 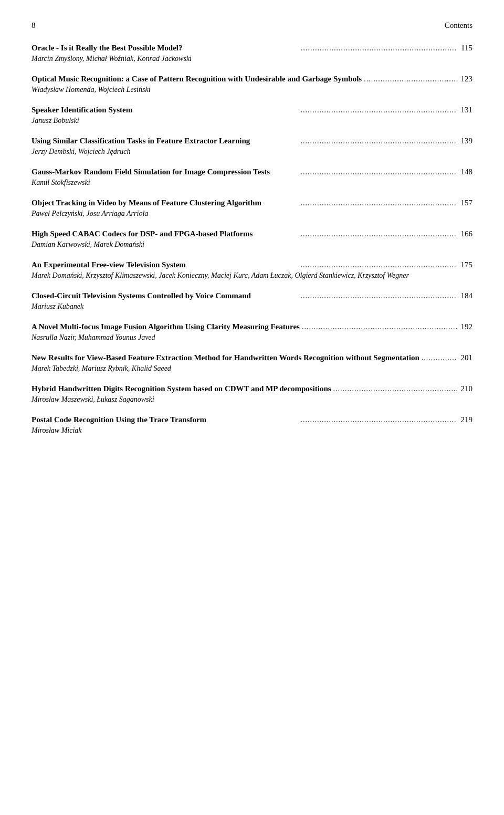 What do you see at coordinates (252, 90) in the screenshot?
I see `toc-author: Władysław Homenda, Wojciech Lesiński` at bounding box center [252, 90].